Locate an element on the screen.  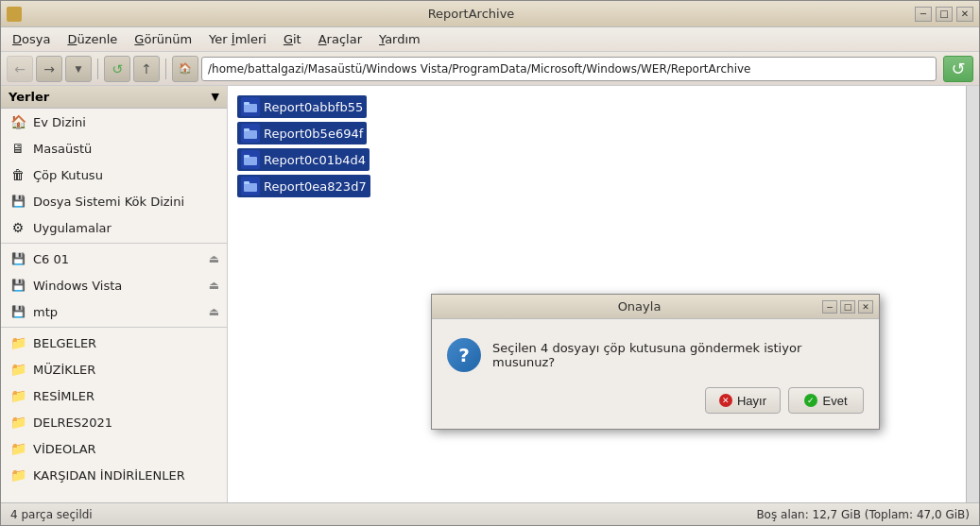
close-button: ✕ is located at coordinates (965, 14).